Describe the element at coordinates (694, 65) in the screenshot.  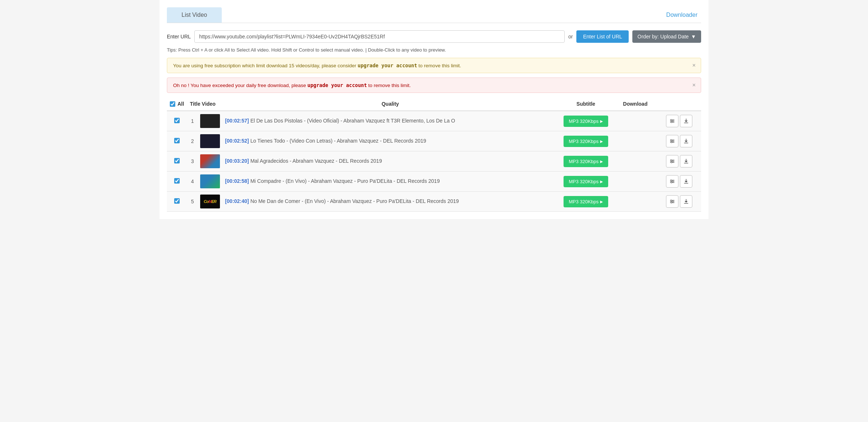
I see `warning-close-button: ×` at that location.